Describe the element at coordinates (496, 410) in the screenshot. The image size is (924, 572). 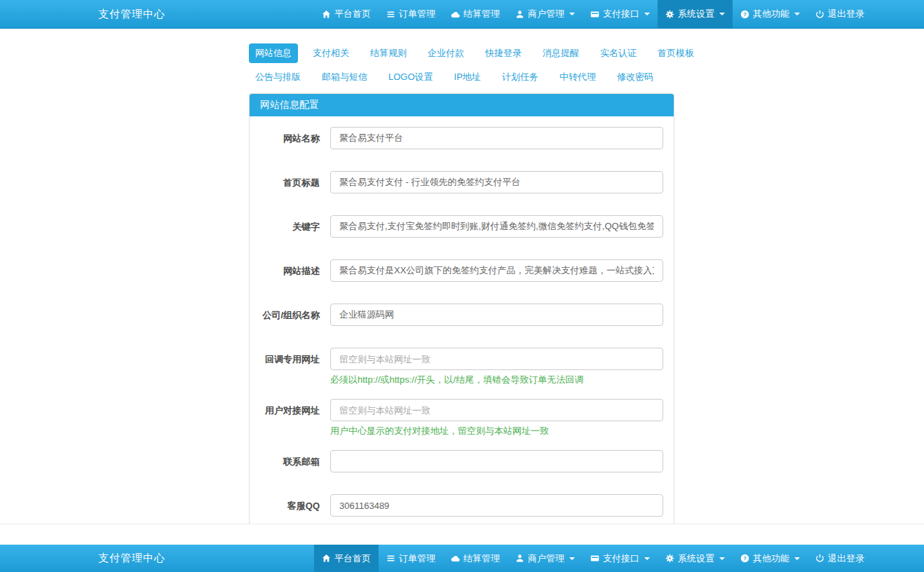
I see `user-api-url-input` at that location.